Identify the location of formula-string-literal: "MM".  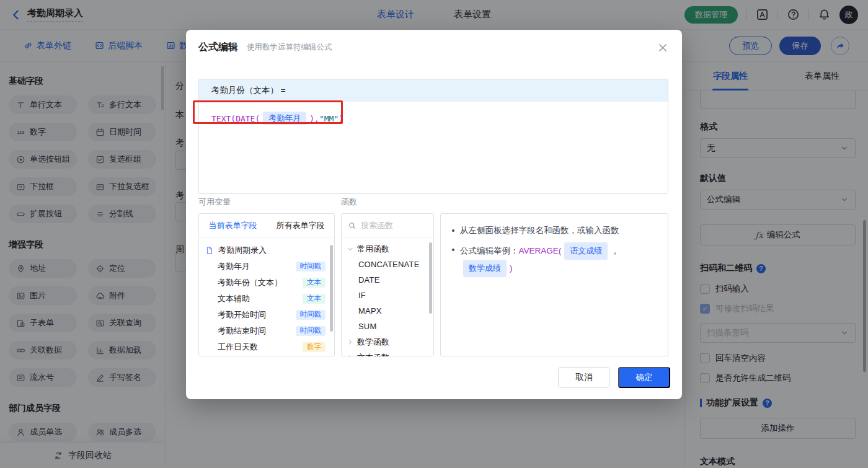
(329, 119).